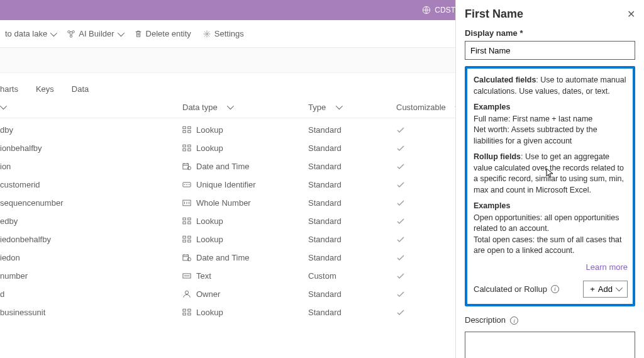  Describe the element at coordinates (200, 107) in the screenshot. I see `col-datatype-label: Data type` at that location.